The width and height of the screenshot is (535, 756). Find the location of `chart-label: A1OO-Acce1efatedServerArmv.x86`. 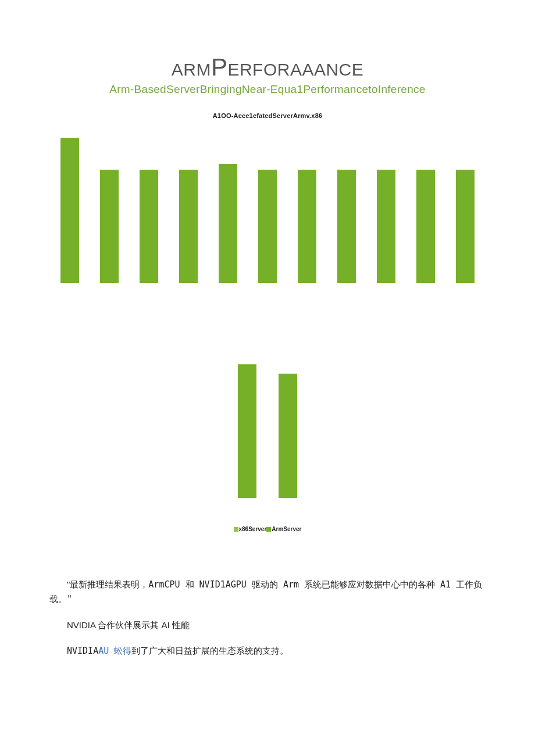

chart-label: A1OO-Acce1efatedServerArmv.x86 is located at coordinates (268, 116).